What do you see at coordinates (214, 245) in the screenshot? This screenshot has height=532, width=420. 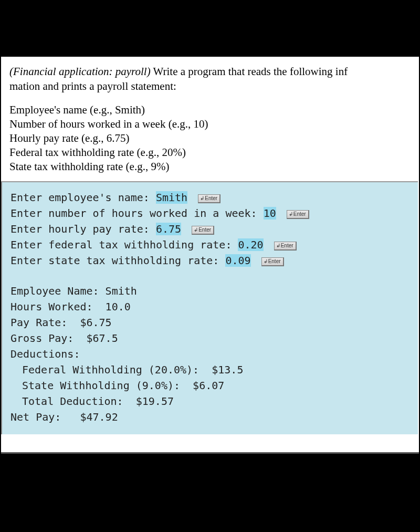 I see `console-line: Enter federal tax withholding rate: 0.20…` at bounding box center [214, 245].